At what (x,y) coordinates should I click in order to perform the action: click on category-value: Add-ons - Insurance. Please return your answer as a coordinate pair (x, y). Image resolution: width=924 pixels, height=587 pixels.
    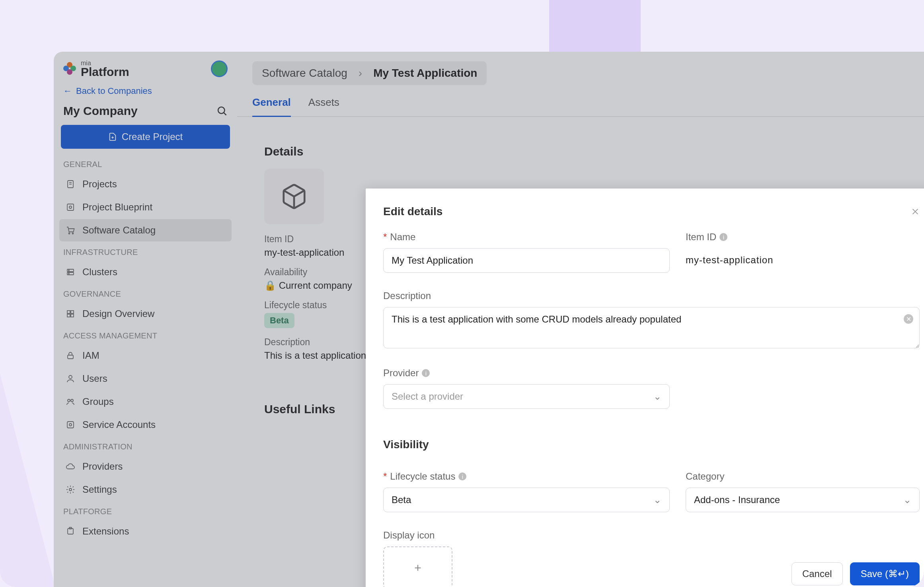
    Looking at the image, I should click on (737, 500).